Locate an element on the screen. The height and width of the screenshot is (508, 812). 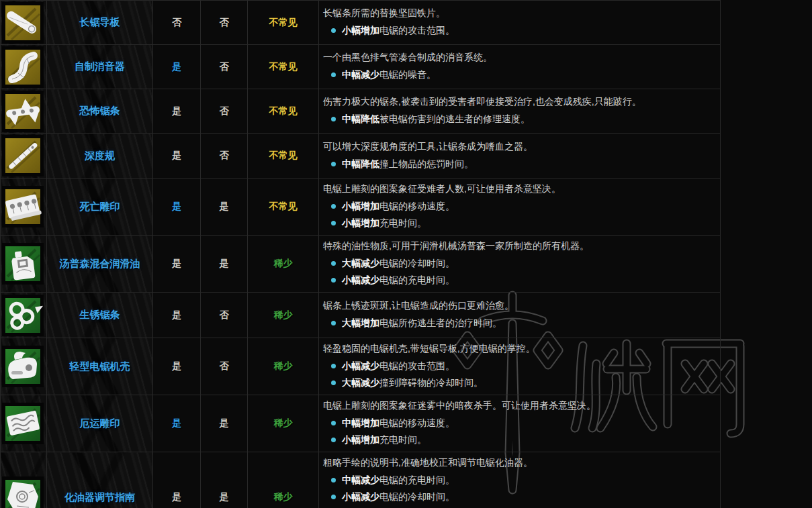
addon-description: 粗略手绘的说明书,准确地校正和调节电锯化油器。 is located at coordinates (518, 462).